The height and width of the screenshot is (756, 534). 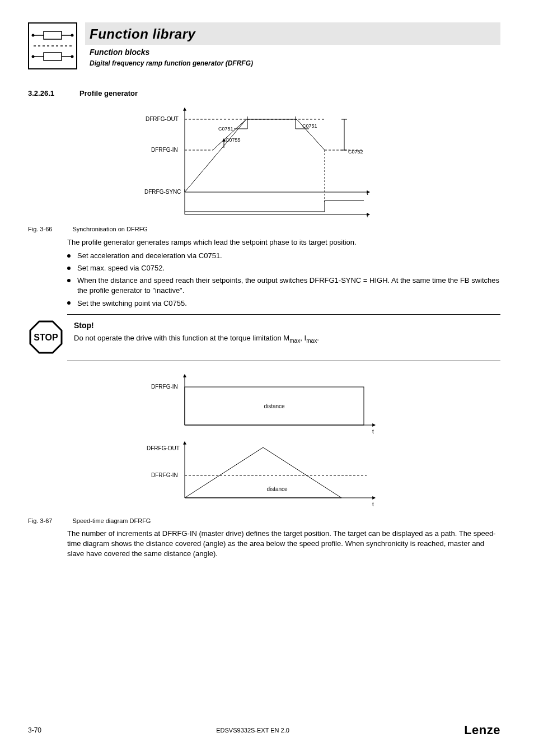 I want to click on page-subsubtitle: Digital frequency ramp function generato…, so click(x=295, y=64).